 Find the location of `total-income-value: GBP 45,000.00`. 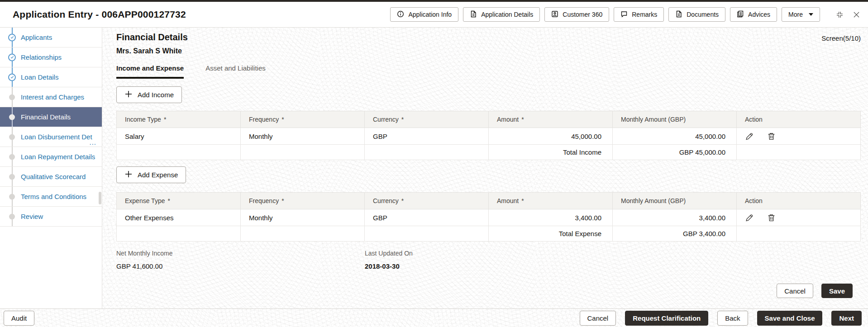

total-income-value: GBP 45,000.00 is located at coordinates (675, 152).